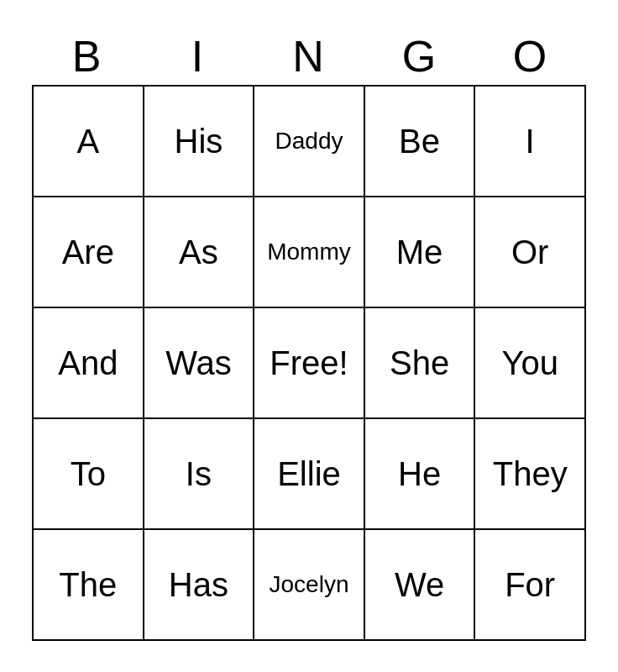 This screenshot has height=672, width=618. I want to click on bingo-header: BINGO, so click(309, 56).